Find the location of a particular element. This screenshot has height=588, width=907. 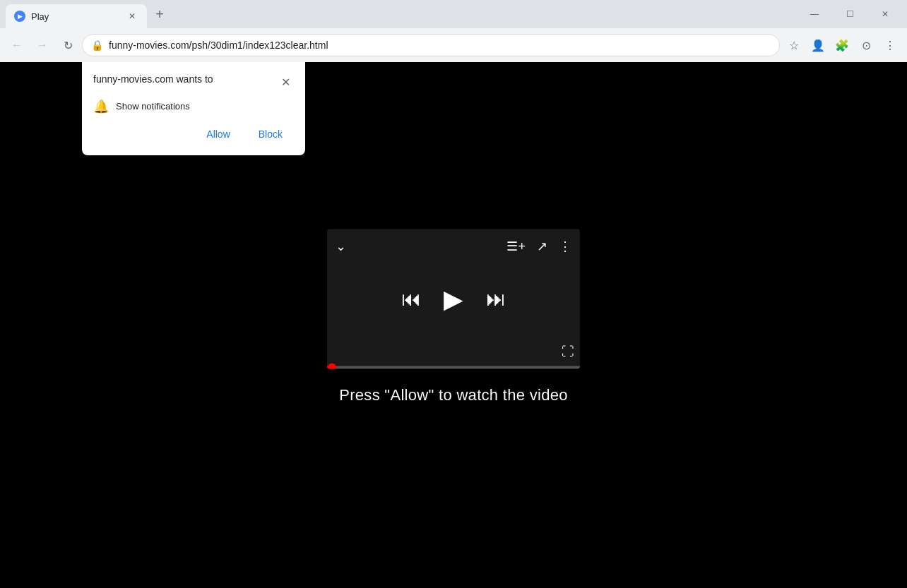

new-tab-button: + is located at coordinates (160, 14).